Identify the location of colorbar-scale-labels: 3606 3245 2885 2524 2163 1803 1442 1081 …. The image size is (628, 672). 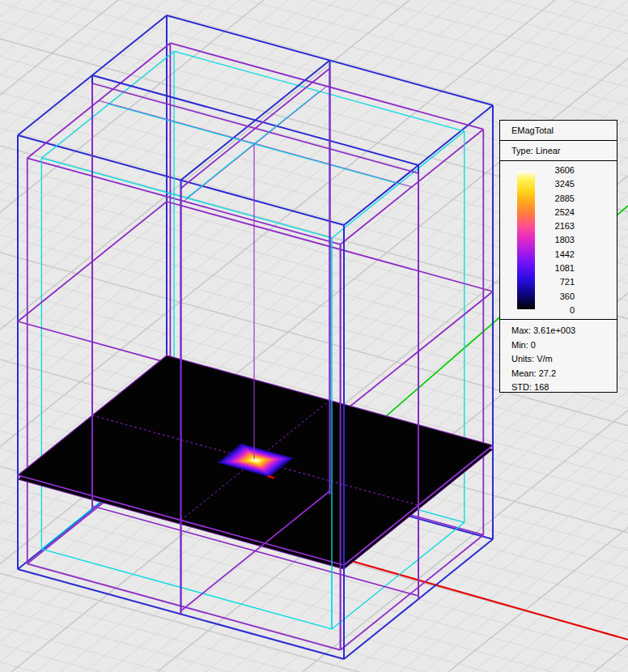
(557, 240).